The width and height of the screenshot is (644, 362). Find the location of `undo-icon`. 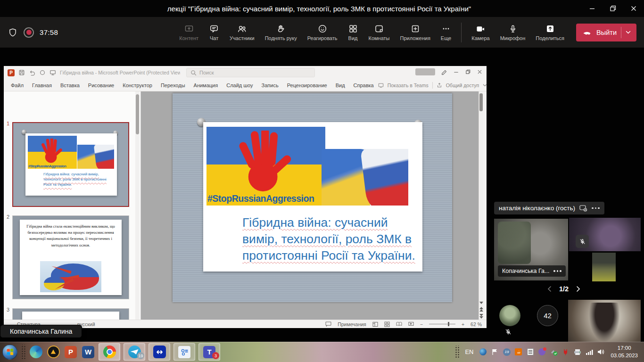

undo-icon is located at coordinates (32, 73).